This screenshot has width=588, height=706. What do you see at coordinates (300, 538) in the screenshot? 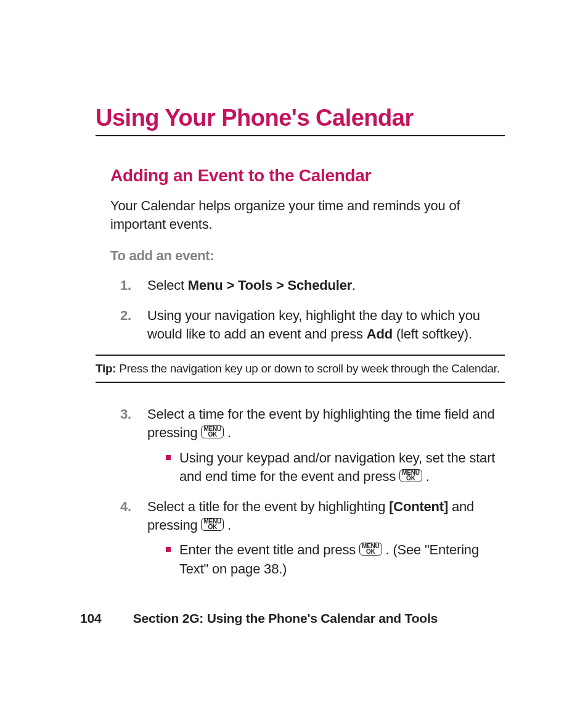
I see `step-item: 4. Select a title for the event by highl…` at bounding box center [300, 538].